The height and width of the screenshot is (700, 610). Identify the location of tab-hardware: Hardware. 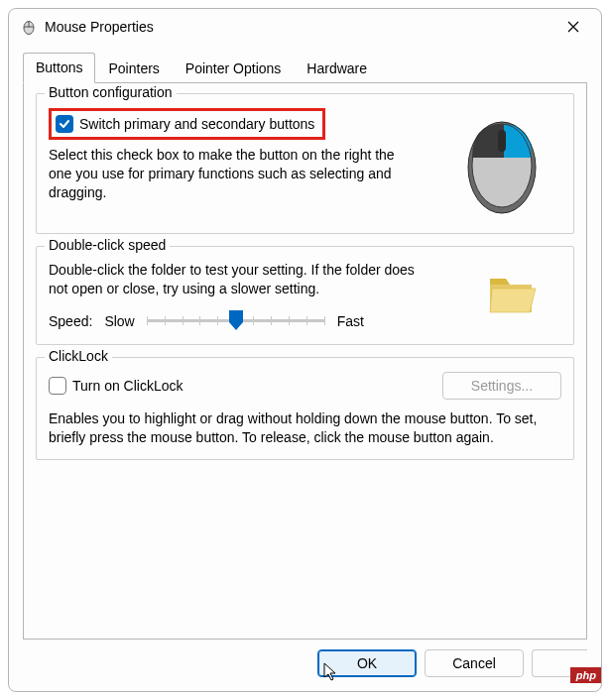
(337, 67).